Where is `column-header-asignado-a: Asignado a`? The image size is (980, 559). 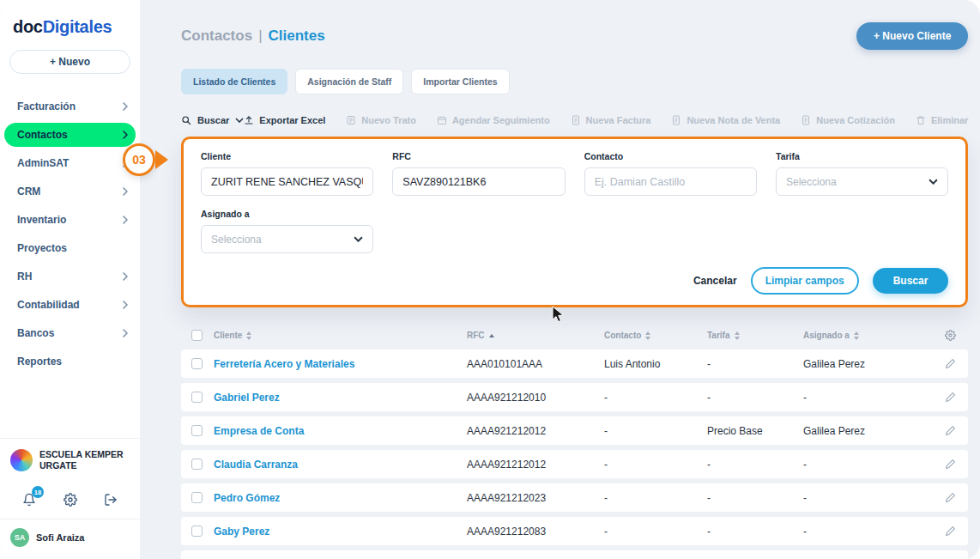
column-header-asignado-a: Asignado a is located at coordinates (860, 335).